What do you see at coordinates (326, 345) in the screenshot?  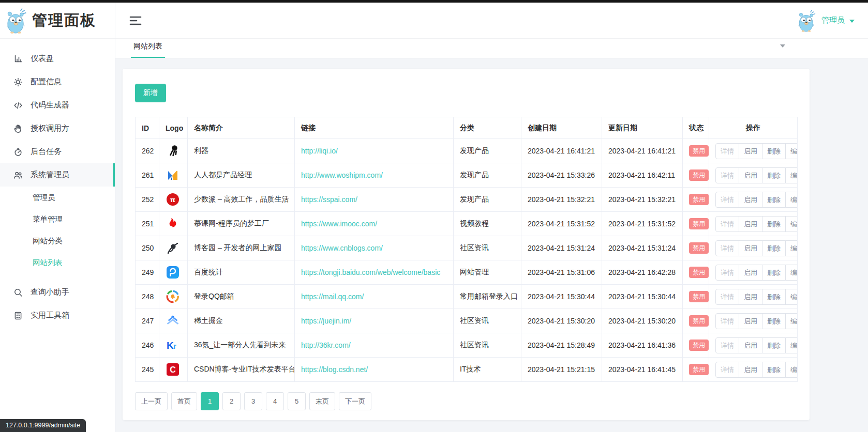 I see `site-link: http://36kr.com/` at bounding box center [326, 345].